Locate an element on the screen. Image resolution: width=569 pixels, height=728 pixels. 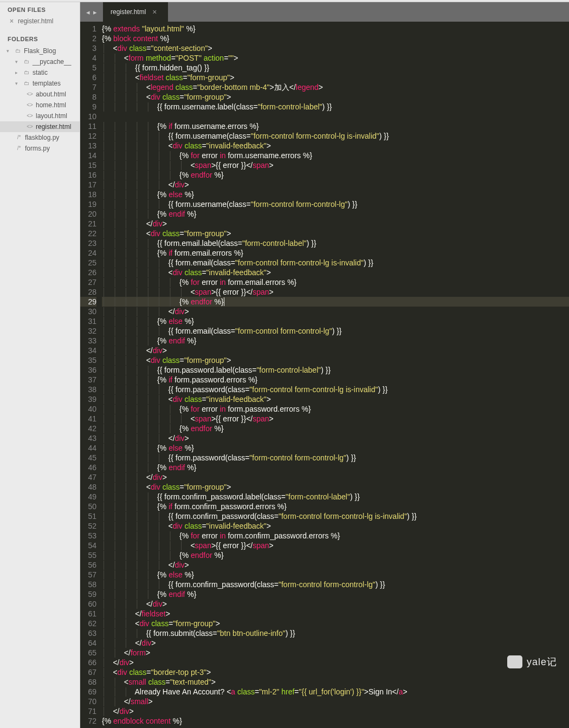
folder-root: ▾🗀Flask_Blog is located at coordinates (40, 51).